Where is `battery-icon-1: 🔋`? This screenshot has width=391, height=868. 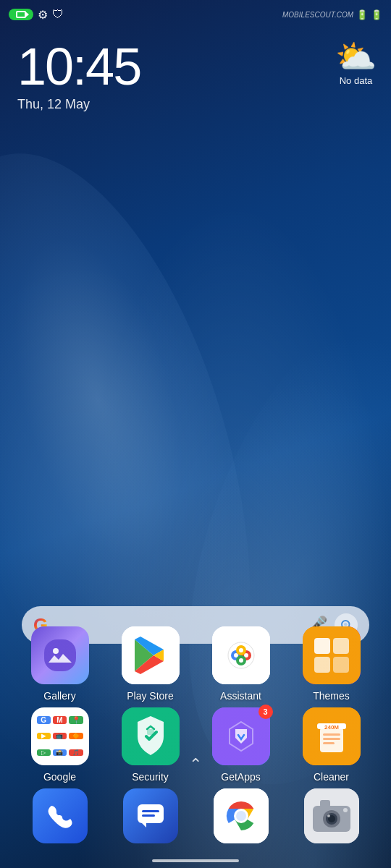 battery-icon-1: 🔋 is located at coordinates (362, 14).